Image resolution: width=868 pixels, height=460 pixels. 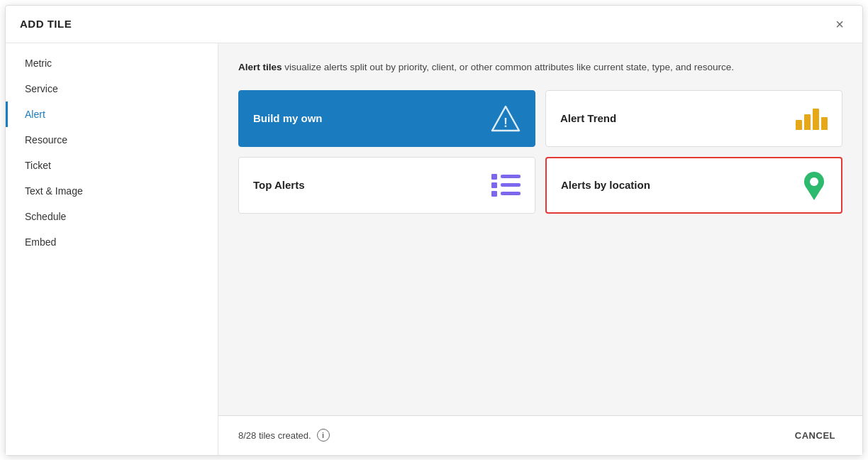 I want to click on sidebar-item-resource: Resource, so click(x=112, y=140).